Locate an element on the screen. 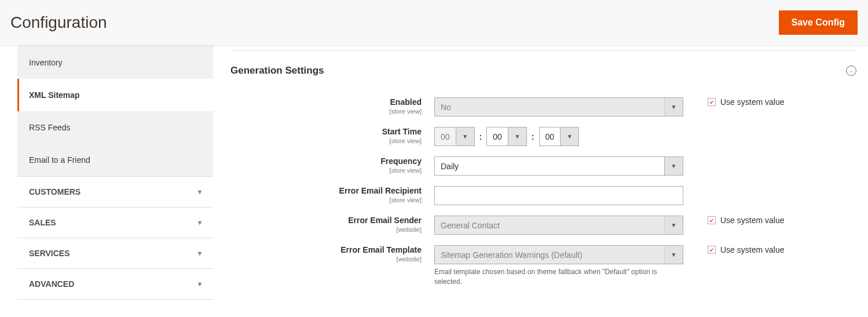 This screenshot has width=868, height=317. sidebar-group-services: SERVICES ▾ is located at coordinates (115, 253).